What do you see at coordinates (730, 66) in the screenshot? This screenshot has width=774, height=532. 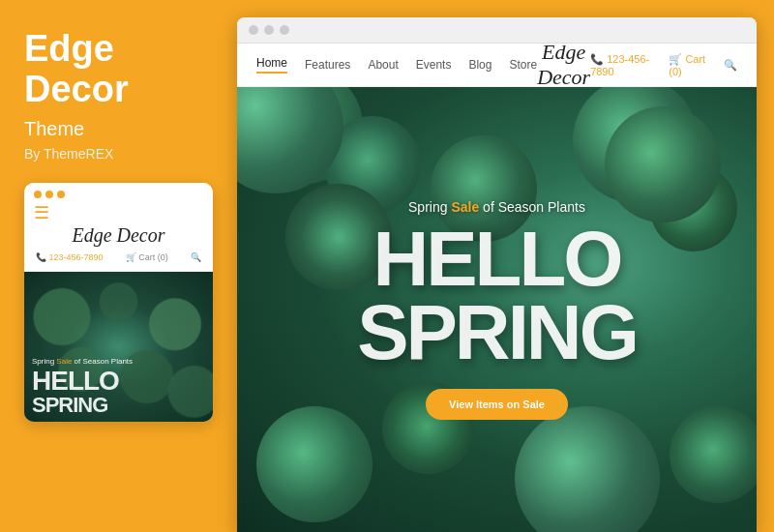 I see `nav-search-icon: 🔍` at bounding box center [730, 66].